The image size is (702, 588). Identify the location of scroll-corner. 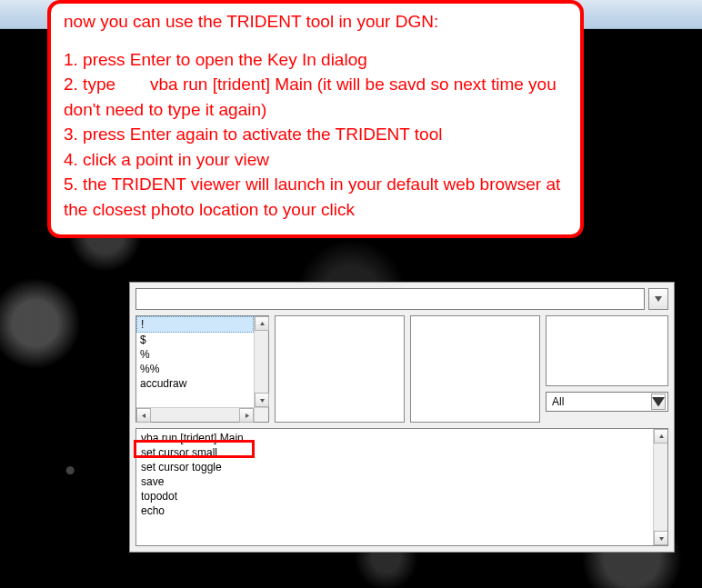
(261, 414).